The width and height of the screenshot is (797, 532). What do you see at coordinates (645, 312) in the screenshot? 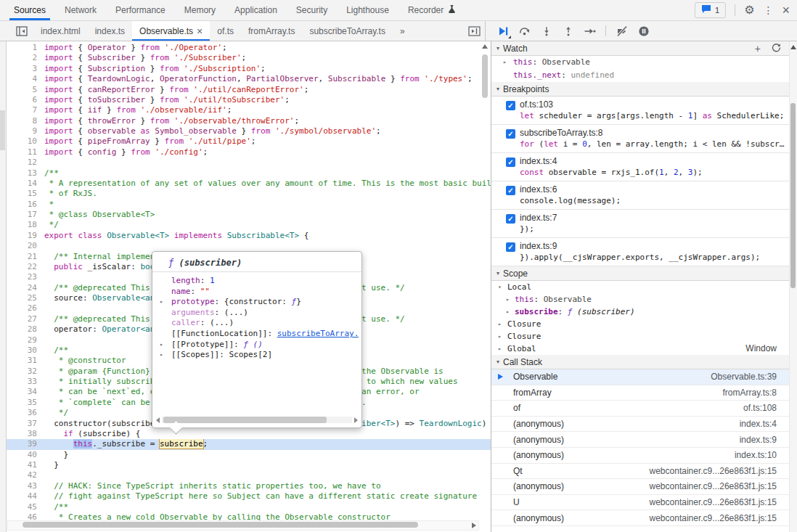
I see `scope-row: ▸subscribe: ƒ (subscriber)` at bounding box center [645, 312].